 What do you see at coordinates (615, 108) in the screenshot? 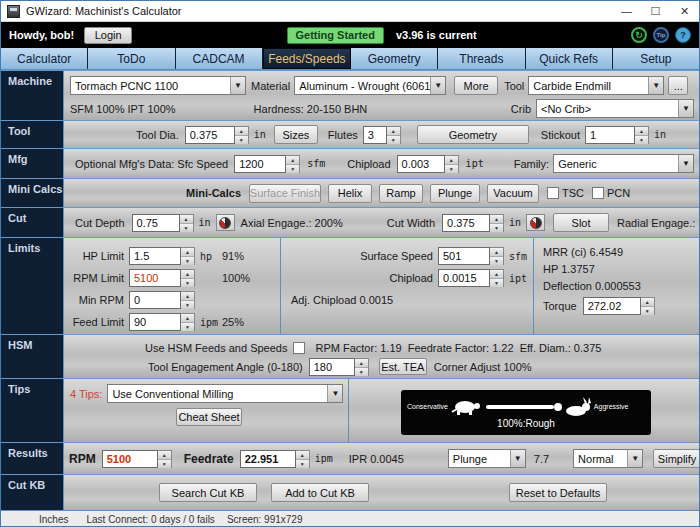
I see `crib-select: <No Crib> ▼` at bounding box center [615, 108].